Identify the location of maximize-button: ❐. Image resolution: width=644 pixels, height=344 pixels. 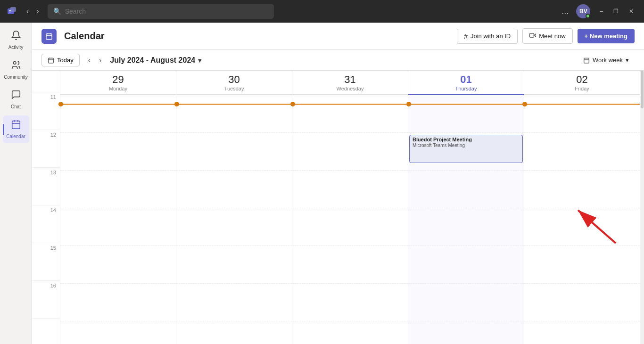
(616, 11).